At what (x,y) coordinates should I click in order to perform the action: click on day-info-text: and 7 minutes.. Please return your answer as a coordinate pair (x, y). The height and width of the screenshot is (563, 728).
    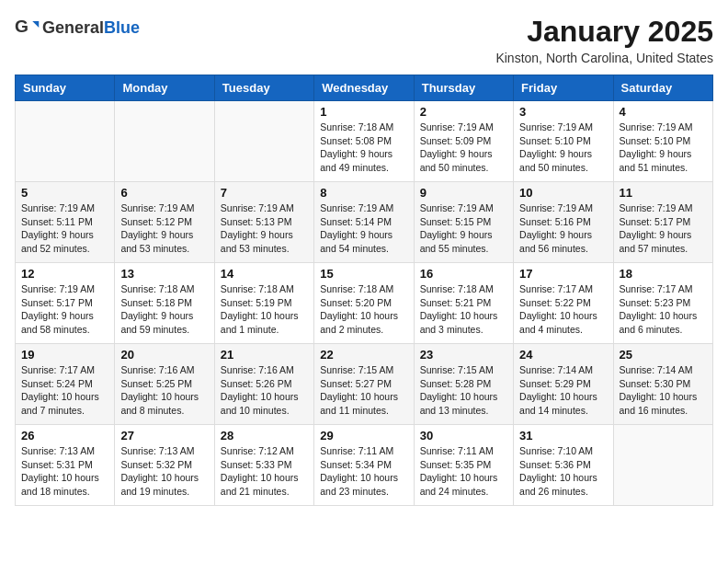
    Looking at the image, I should click on (64, 410).